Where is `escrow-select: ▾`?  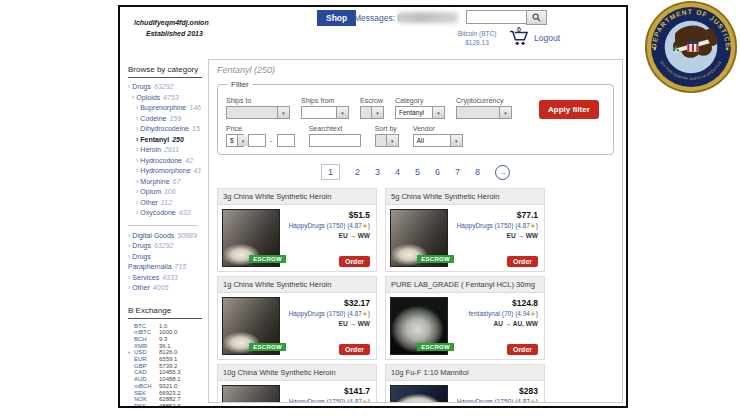
escrow-select: ▾ is located at coordinates (372, 112).